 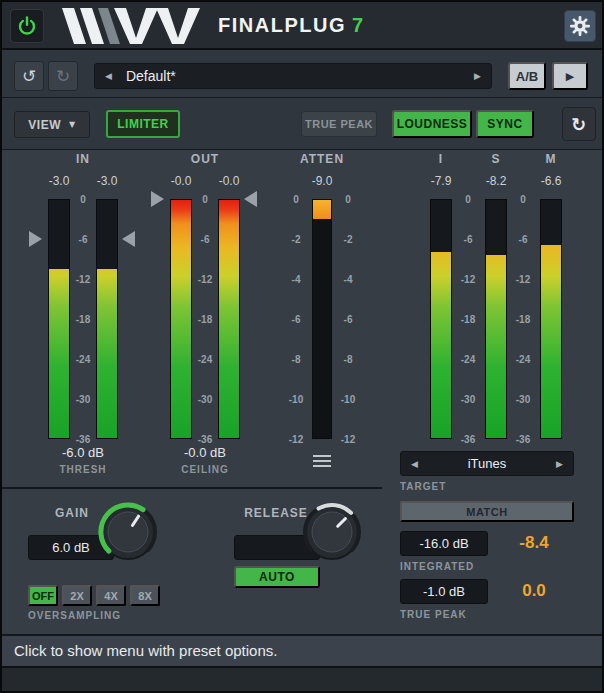 What do you see at coordinates (580, 26) in the screenshot?
I see `gear-icon` at bounding box center [580, 26].